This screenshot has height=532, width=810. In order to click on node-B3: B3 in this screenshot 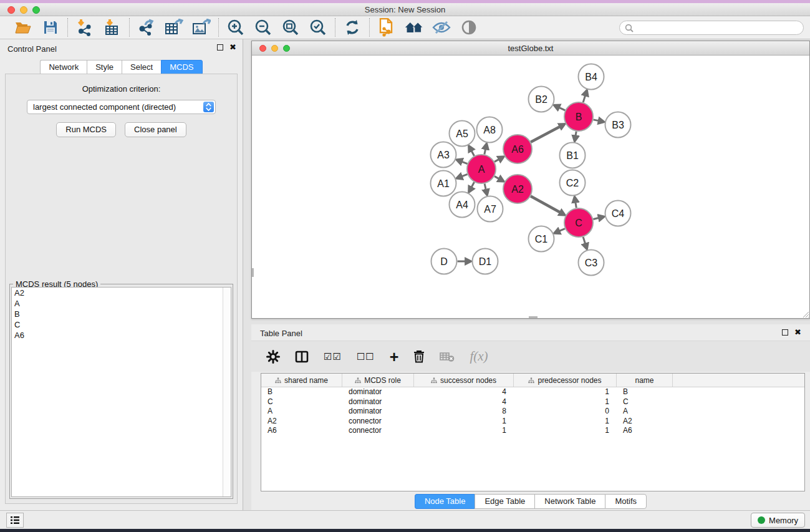, I will do `click(619, 125)`.